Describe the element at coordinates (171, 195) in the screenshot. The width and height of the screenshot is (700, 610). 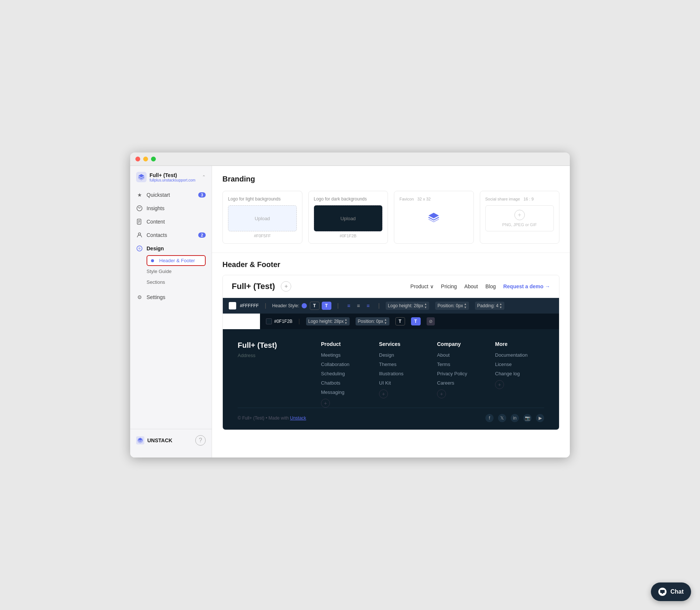
I see `sidebar-item-quickstart: ★ Quickstart 3` at that location.